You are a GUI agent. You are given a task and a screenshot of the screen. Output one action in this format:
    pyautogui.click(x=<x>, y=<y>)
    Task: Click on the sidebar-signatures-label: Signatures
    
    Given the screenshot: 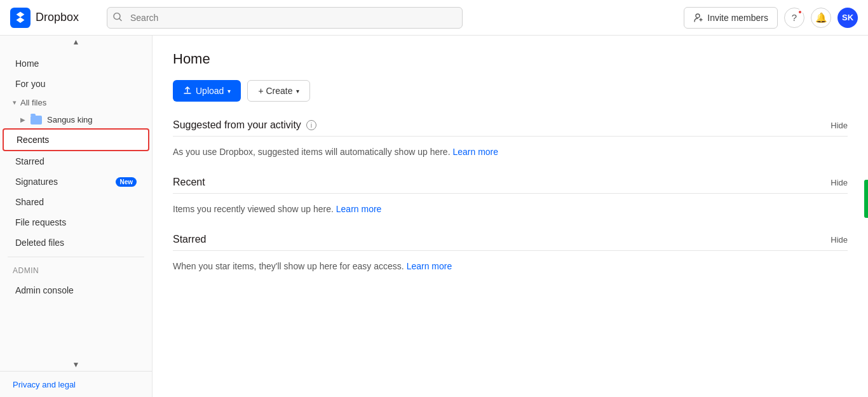 What is the action you would take?
    pyautogui.click(x=63, y=182)
    